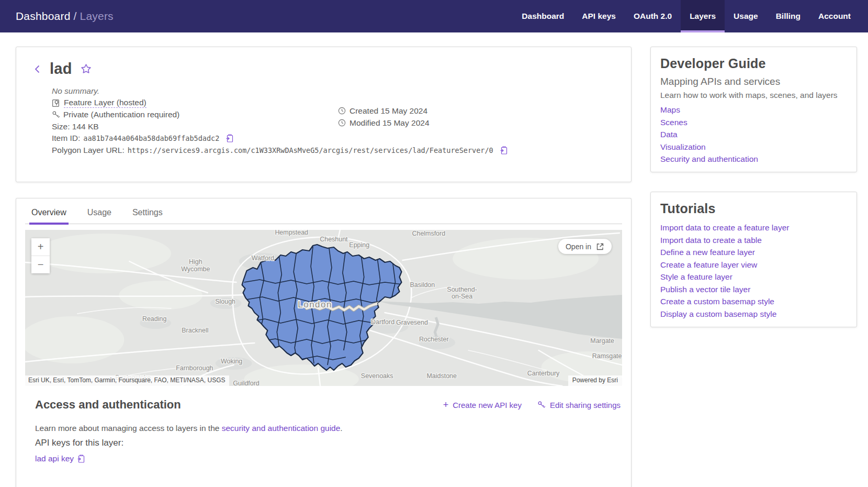 This screenshot has height=487, width=868. Describe the element at coordinates (148, 215) in the screenshot. I see `tab-settings: Settings` at that location.